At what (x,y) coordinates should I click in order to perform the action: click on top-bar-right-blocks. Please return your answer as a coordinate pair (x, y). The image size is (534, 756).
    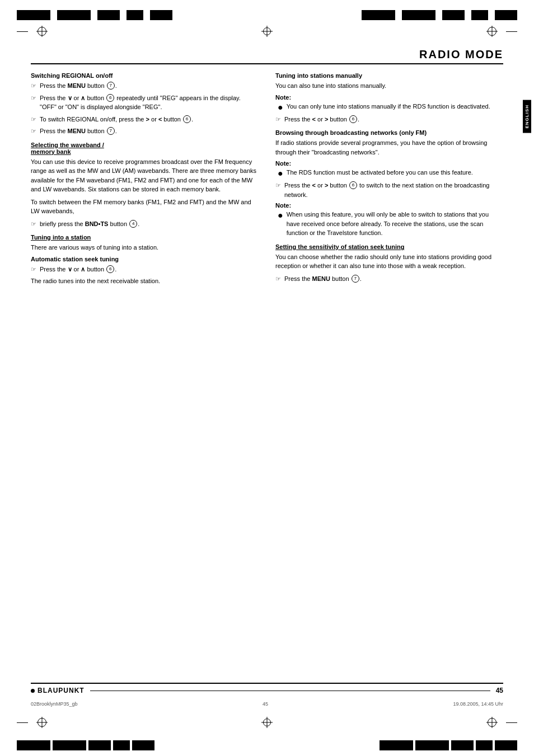
    Looking at the image, I should click on (439, 15).